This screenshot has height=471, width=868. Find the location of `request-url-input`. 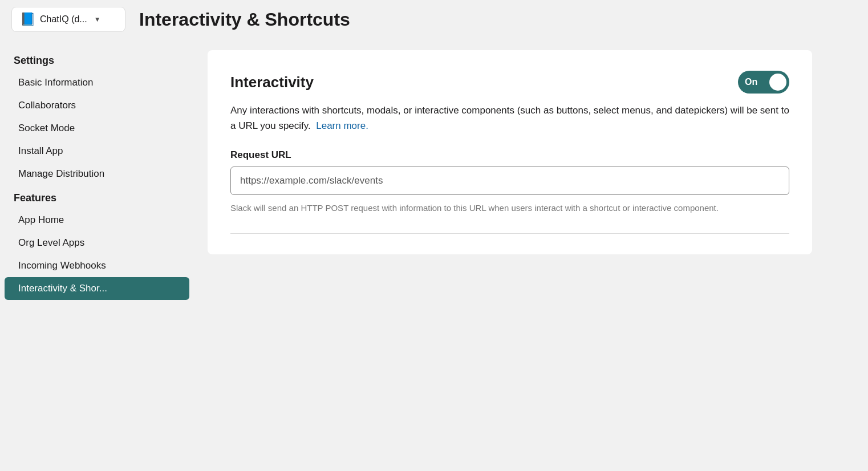

request-url-input is located at coordinates (510, 181).